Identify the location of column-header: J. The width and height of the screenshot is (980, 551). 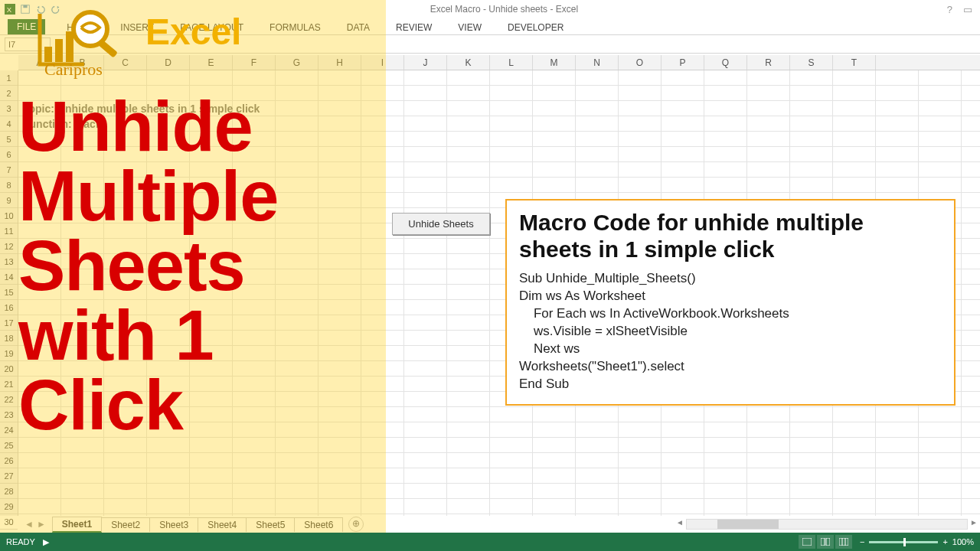
(426, 63).